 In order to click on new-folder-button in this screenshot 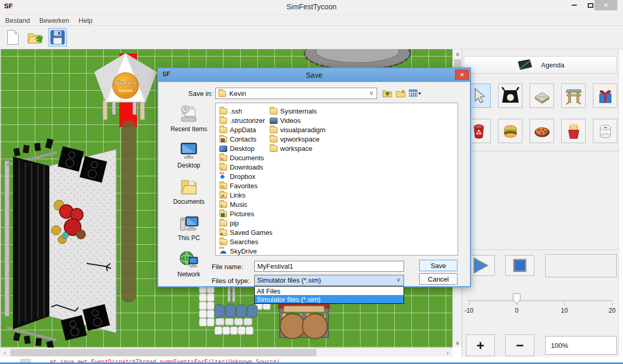, I will do `click(401, 93)`.